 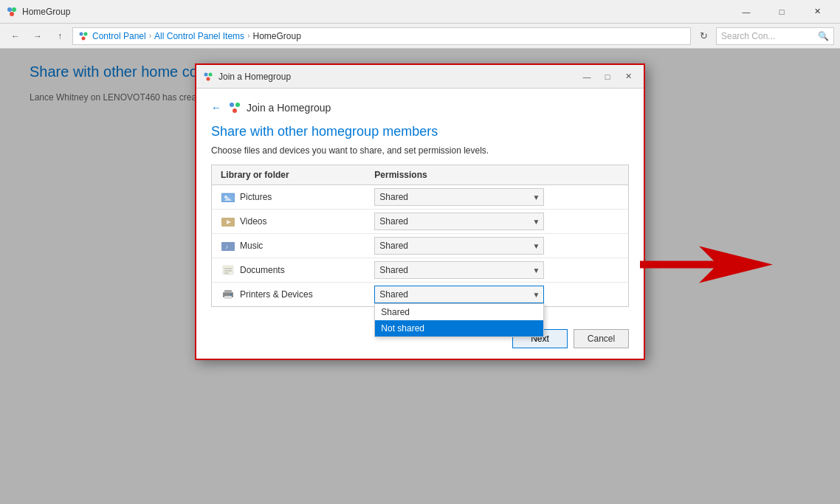 I want to click on permissions-cell-pictures: Shared ▼, so click(x=497, y=198).